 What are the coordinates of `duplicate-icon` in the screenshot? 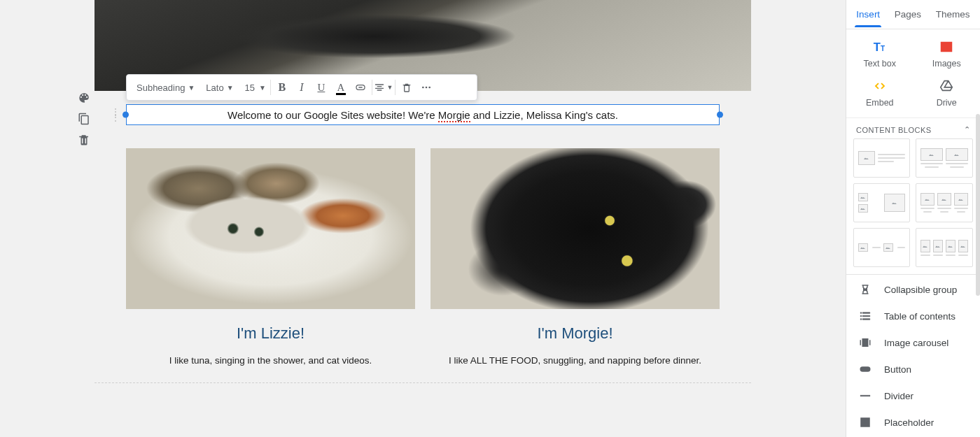 It's located at (84, 119).